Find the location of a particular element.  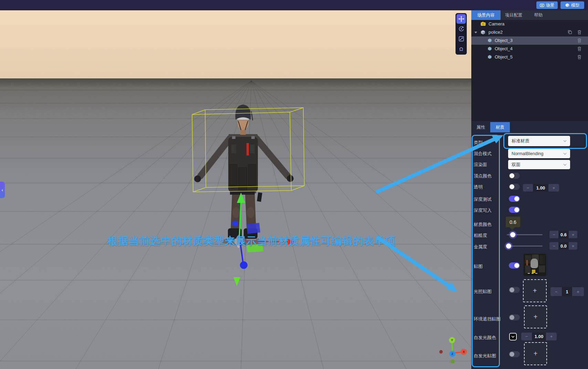

depth-write-toggle is located at coordinates (514, 210).